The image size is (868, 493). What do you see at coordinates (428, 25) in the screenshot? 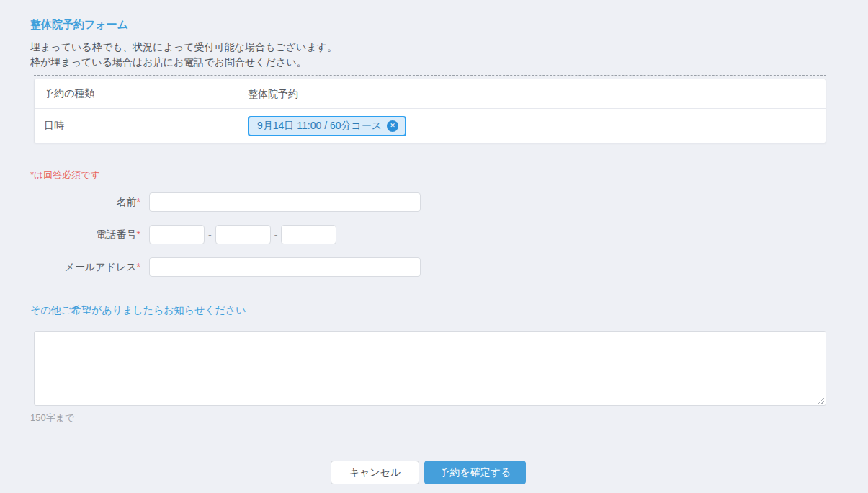
I see `page-title: 整体院予約フォーム` at bounding box center [428, 25].